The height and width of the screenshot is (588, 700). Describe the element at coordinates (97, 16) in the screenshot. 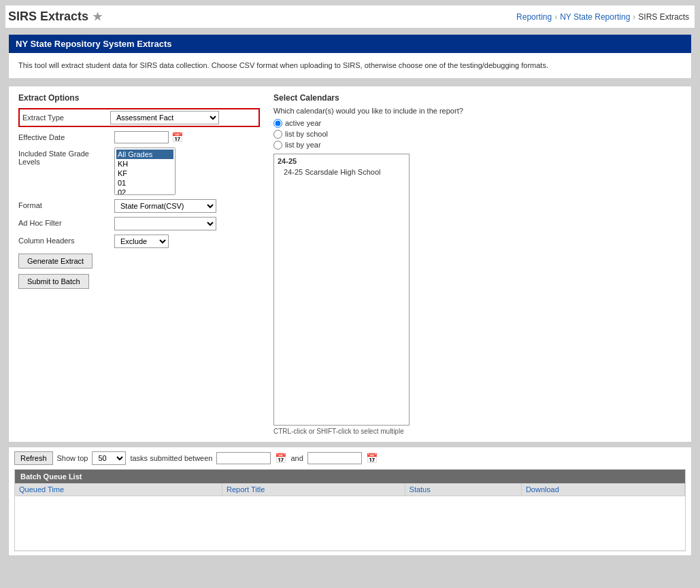

I see `star-icon: ★` at that location.